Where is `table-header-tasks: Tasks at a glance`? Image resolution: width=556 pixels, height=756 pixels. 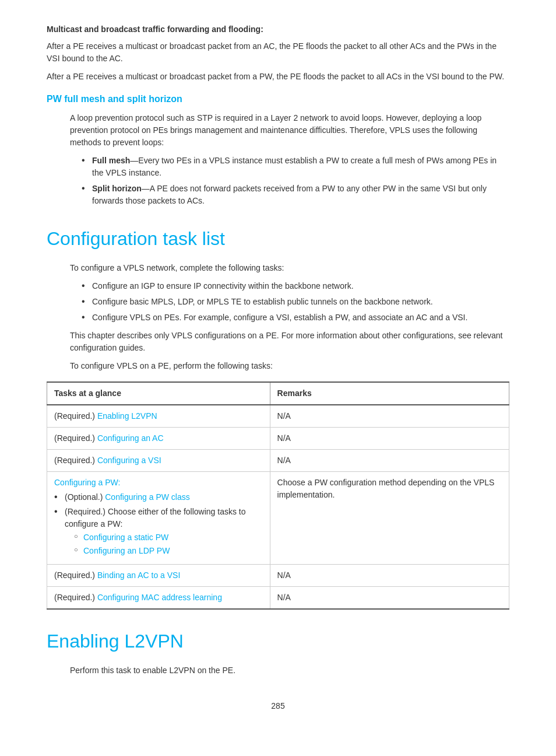 table-header-tasks: Tasks at a glance is located at coordinates (159, 393).